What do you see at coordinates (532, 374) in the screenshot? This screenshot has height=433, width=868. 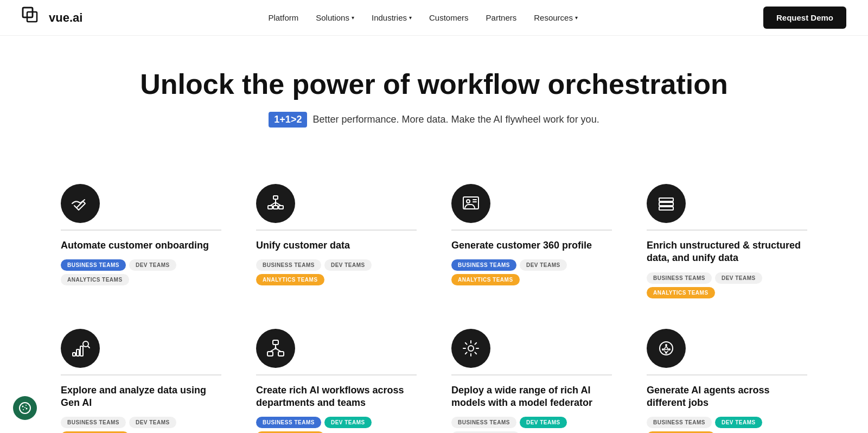 I see `card-item: Deploy a wide range of rich AI models wi…` at bounding box center [532, 374].